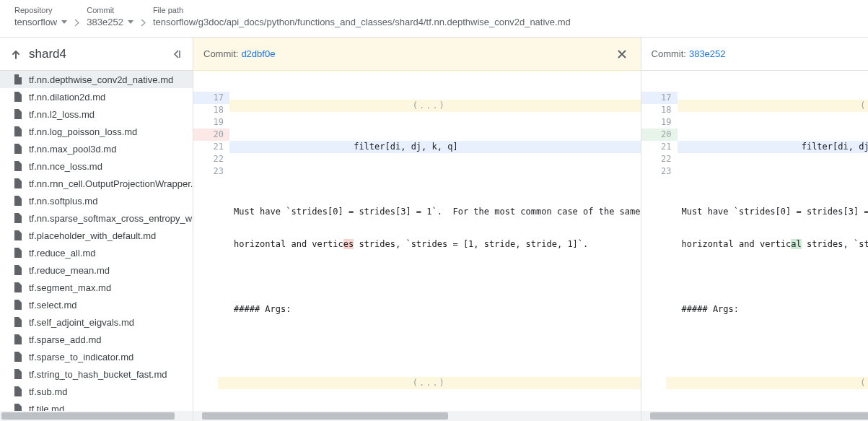 The width and height of the screenshot is (868, 421). I want to click on file-item: tf.segment_max.md, so click(97, 287).